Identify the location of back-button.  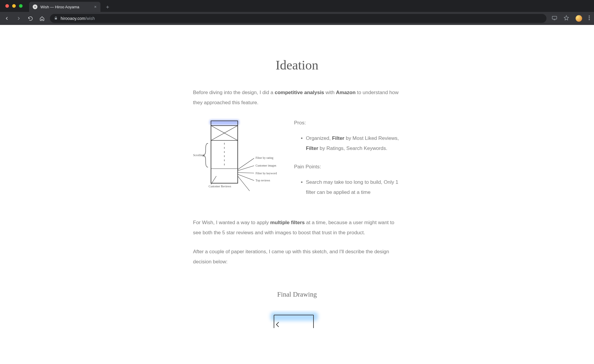
(7, 18).